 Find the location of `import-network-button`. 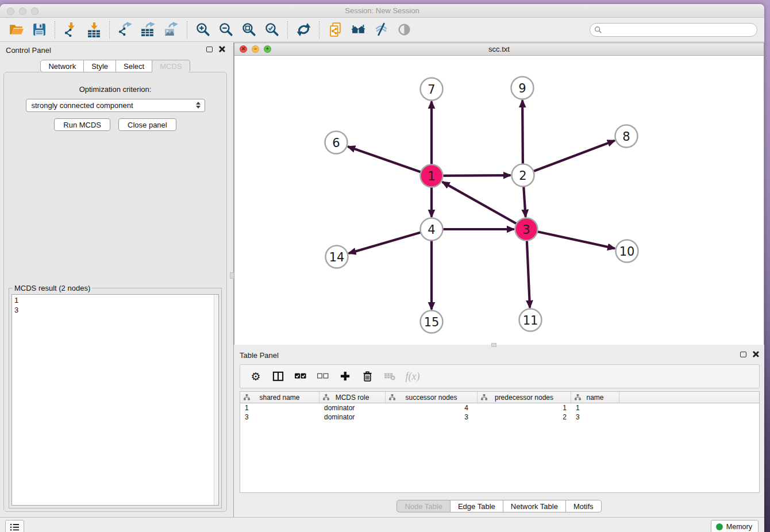

import-network-button is located at coordinates (71, 30).